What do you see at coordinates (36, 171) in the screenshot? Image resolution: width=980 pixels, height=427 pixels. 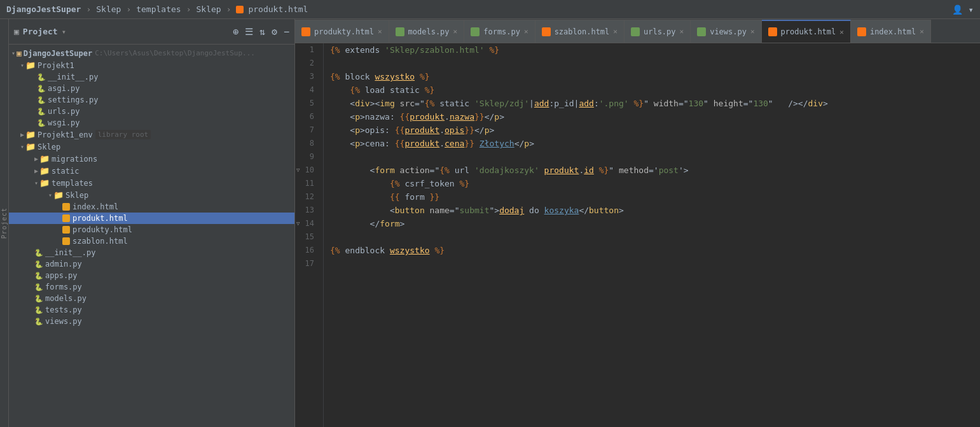 I see `static-chevron: ▶` at bounding box center [36, 171].